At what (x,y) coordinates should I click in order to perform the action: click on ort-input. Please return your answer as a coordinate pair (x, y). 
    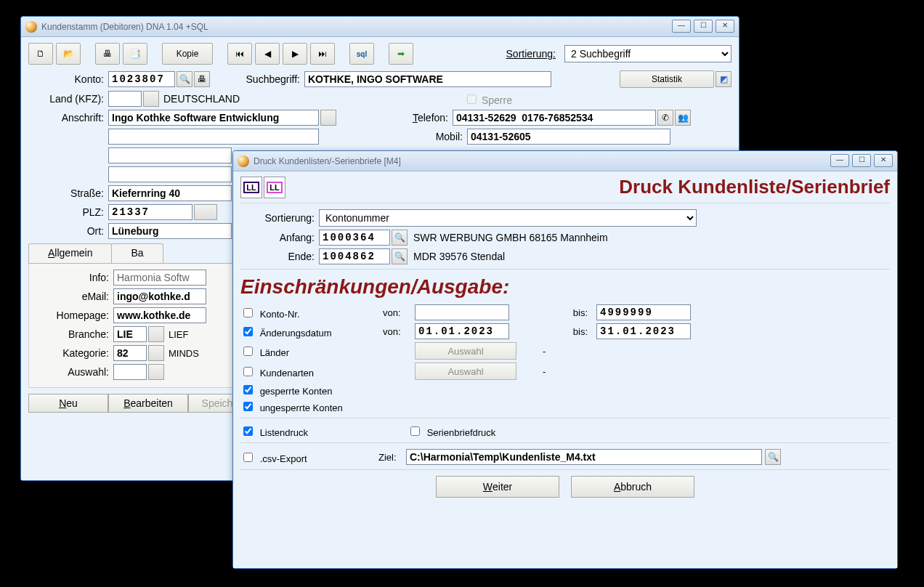
    Looking at the image, I should click on (170, 231).